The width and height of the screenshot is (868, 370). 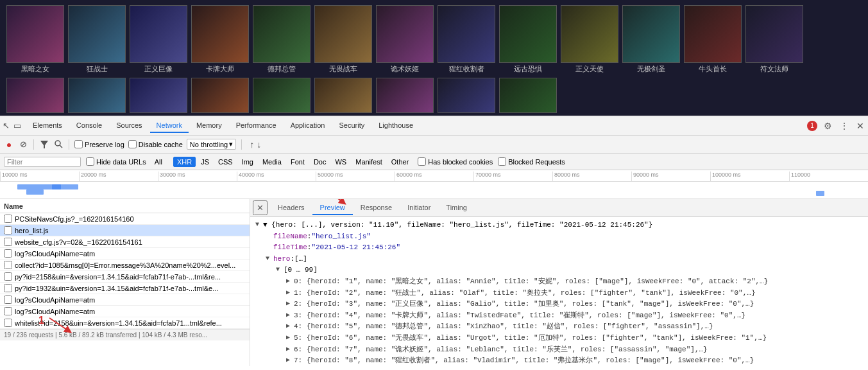 I want to click on file-list-item-8: log?sCloudApiName=atm, so click(x=124, y=312).